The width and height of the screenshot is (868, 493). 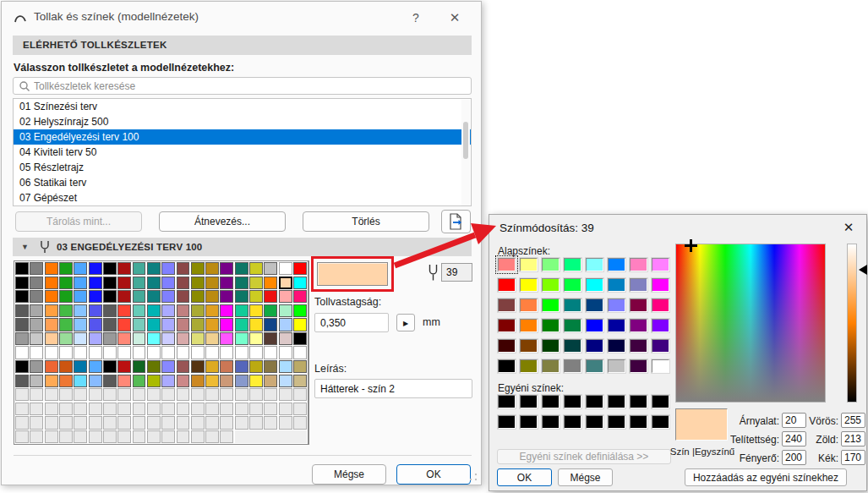 I want to click on description-input, so click(x=394, y=389).